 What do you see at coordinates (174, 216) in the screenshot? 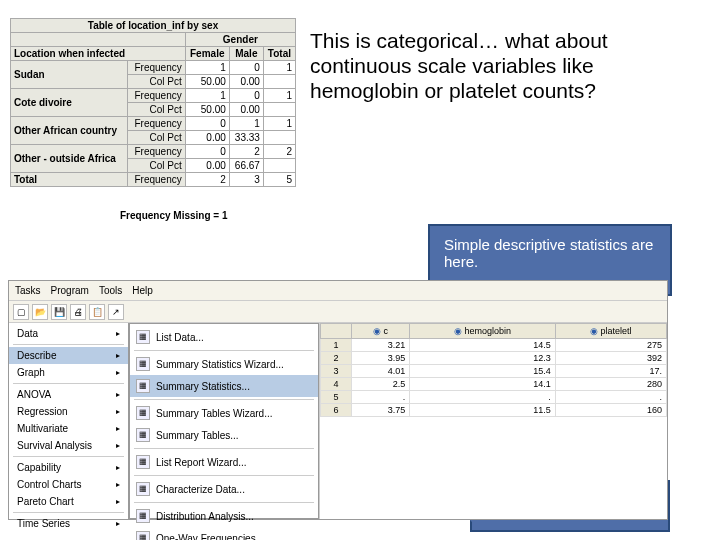
I see `frequency-missing: Frequency Missing = 1` at bounding box center [174, 216].